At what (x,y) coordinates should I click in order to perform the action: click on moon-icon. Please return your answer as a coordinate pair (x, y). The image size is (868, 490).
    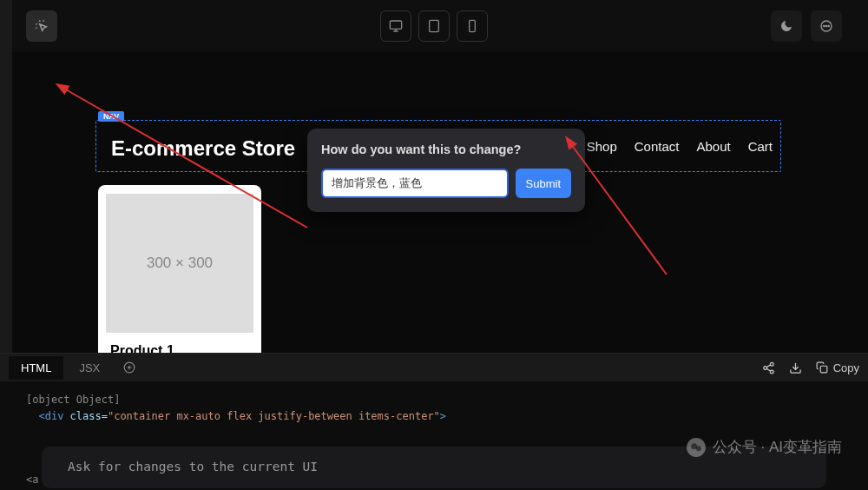
    Looking at the image, I should click on (786, 26).